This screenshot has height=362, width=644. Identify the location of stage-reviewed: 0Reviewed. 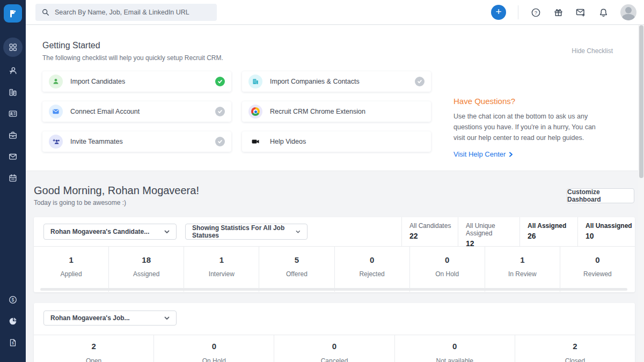
(597, 269).